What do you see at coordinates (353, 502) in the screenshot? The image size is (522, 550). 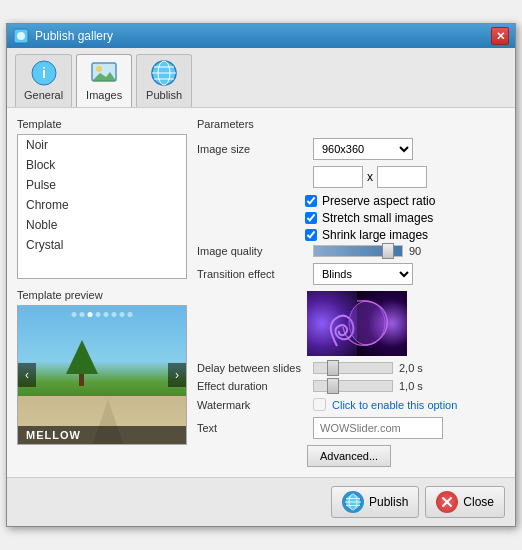 I see `publish-globe-icon` at bounding box center [353, 502].